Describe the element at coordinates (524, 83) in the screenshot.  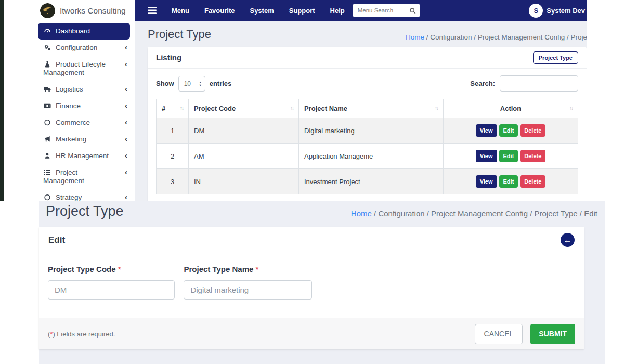
I see `table-search: Search:` at that location.